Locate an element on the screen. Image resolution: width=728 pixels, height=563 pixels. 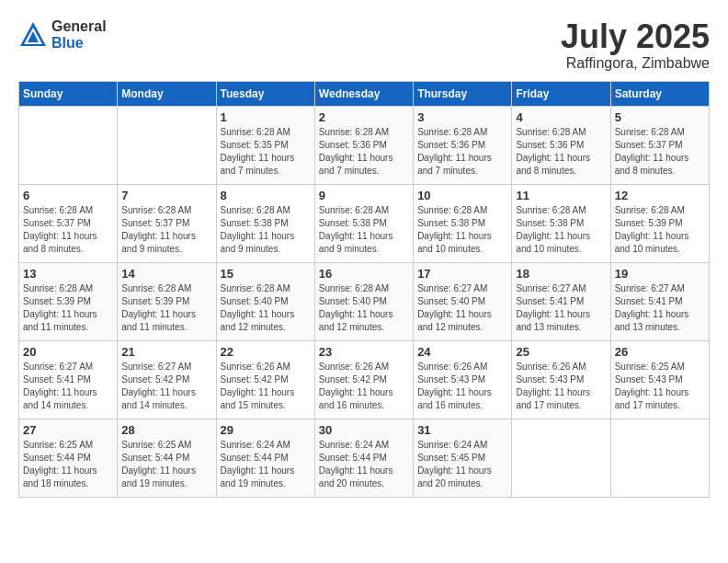
day-number: 3 is located at coordinates (462, 118).